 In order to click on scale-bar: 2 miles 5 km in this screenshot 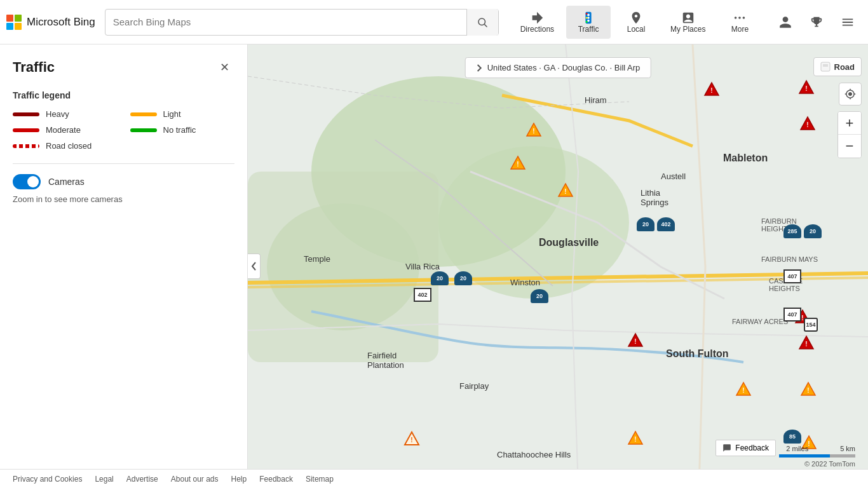, I will do `click(817, 451)`.